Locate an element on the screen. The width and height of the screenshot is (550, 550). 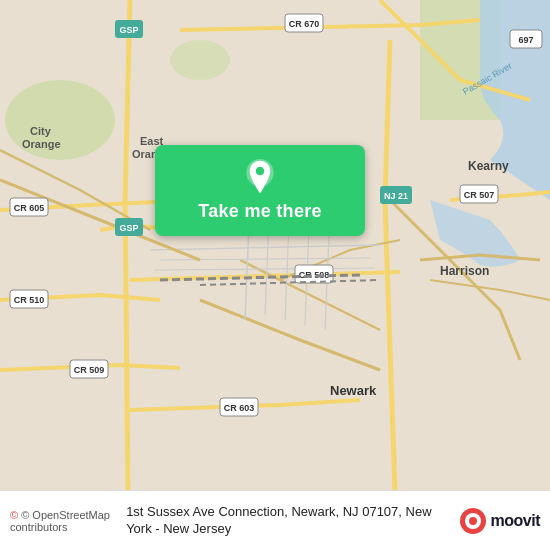
svg-text: CR 670 is located at coordinates (304, 24).